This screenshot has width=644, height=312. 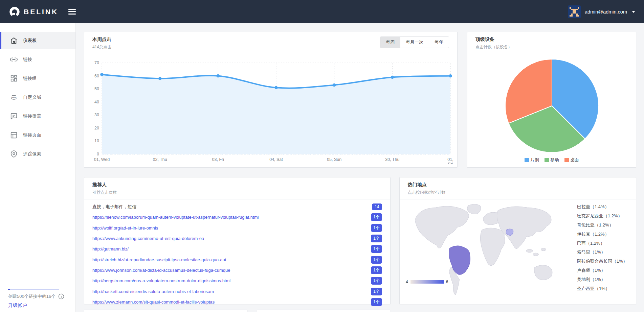 I want to click on country-item: 巴西（1.2%）, so click(x=605, y=243).